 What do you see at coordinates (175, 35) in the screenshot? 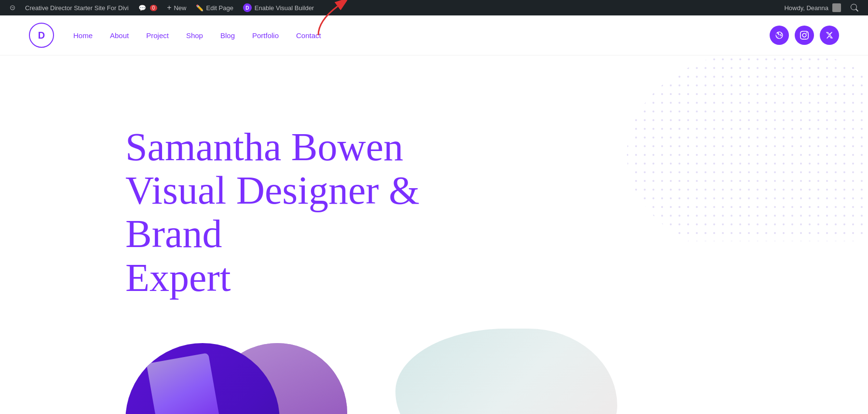
I see `header-left: D Home About Project Shop Blog Portfolio…` at bounding box center [175, 35].